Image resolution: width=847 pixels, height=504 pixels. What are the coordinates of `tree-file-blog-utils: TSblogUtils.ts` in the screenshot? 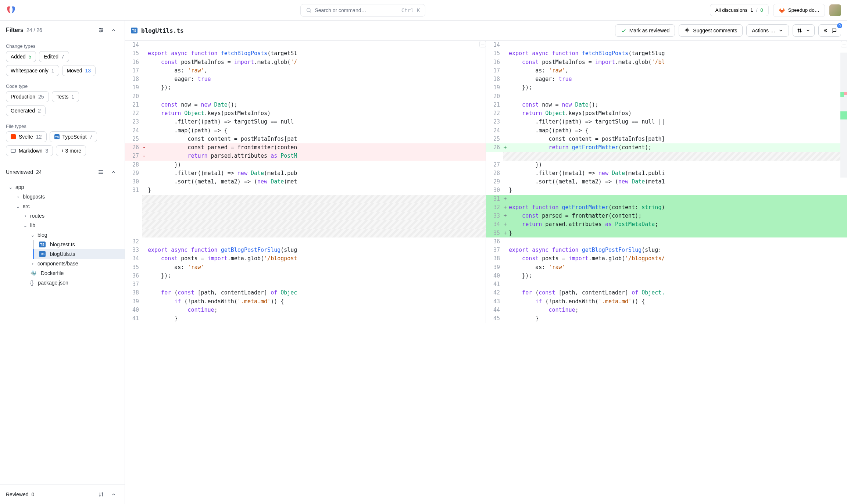 It's located at (79, 254).